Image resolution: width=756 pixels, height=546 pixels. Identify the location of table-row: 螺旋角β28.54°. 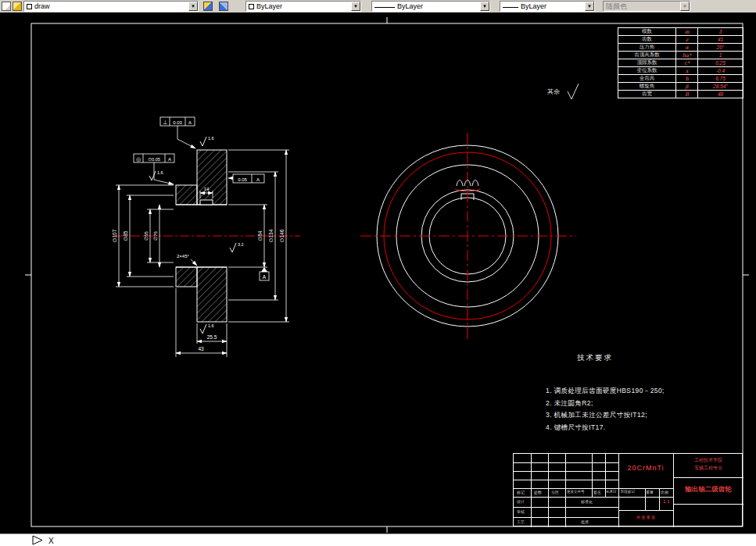
(681, 87).